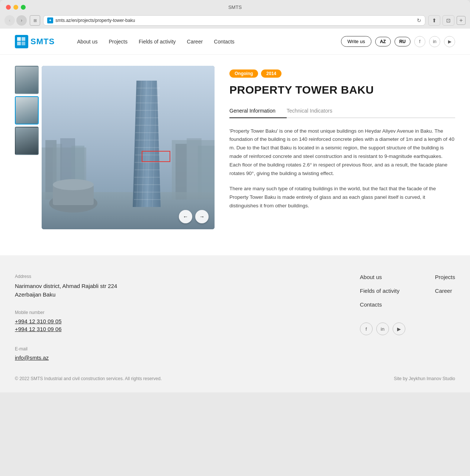 The image size is (470, 476). What do you see at coordinates (342, 198) in the screenshot?
I see `description-paragraph-2: There are many such type of rotating bui…` at bounding box center [342, 198].